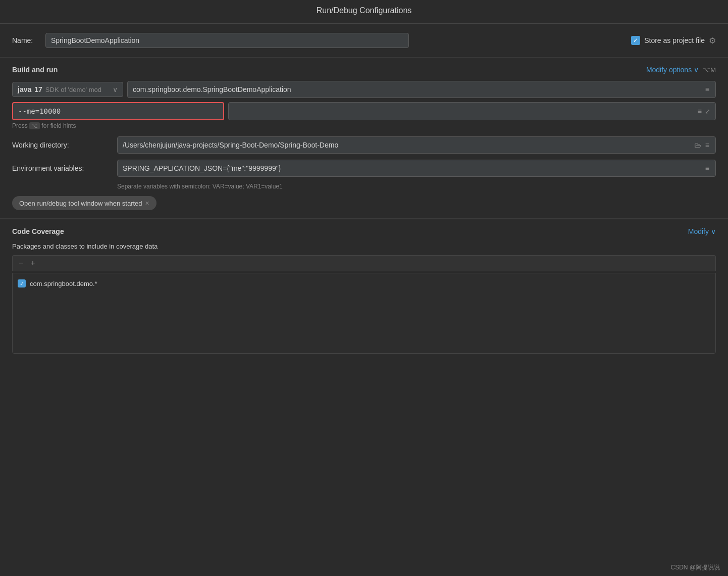 The image size is (728, 576). I want to click on vm-options-right-panel: ≡ ⤢, so click(472, 111).